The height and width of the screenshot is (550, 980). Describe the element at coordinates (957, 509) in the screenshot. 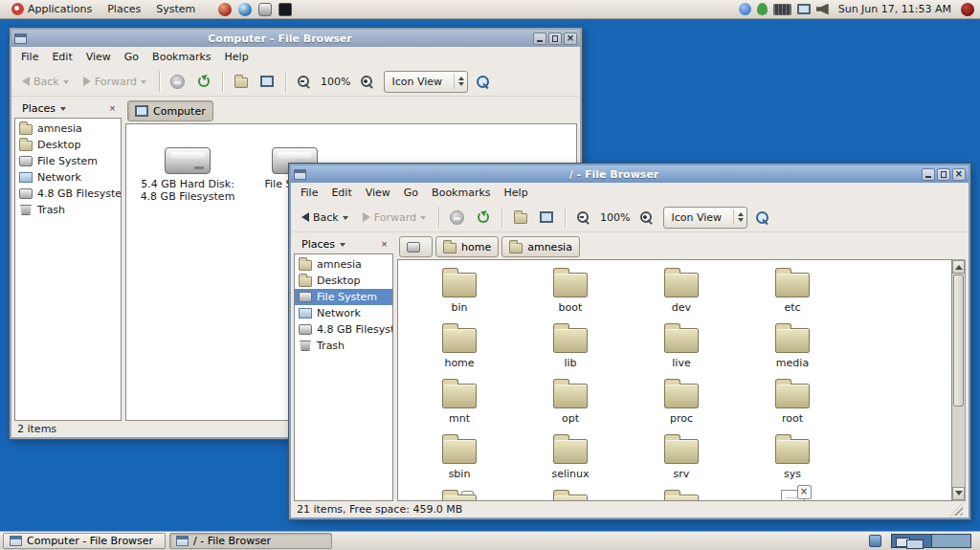

I see `resize-grip` at that location.